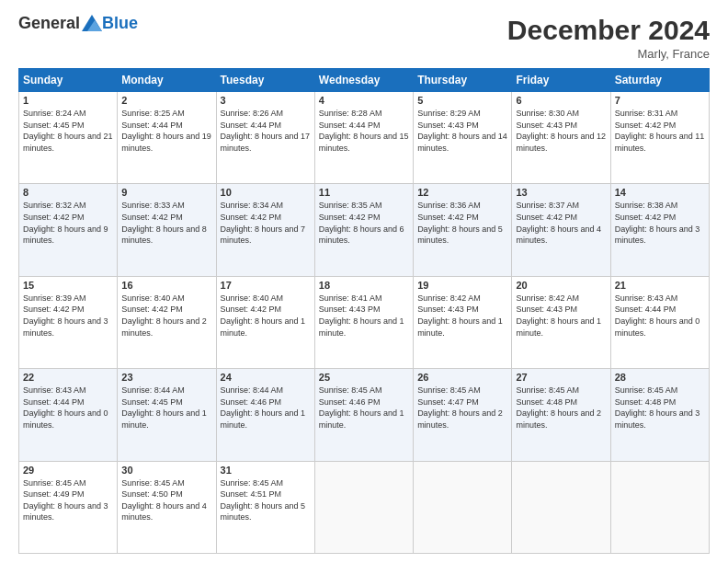 The width and height of the screenshot is (728, 563). What do you see at coordinates (68, 230) in the screenshot?
I see `calendar-cell: 8Sunrise: 8:32 AMSunset: 4:42 PMDaylight…` at bounding box center [68, 230].